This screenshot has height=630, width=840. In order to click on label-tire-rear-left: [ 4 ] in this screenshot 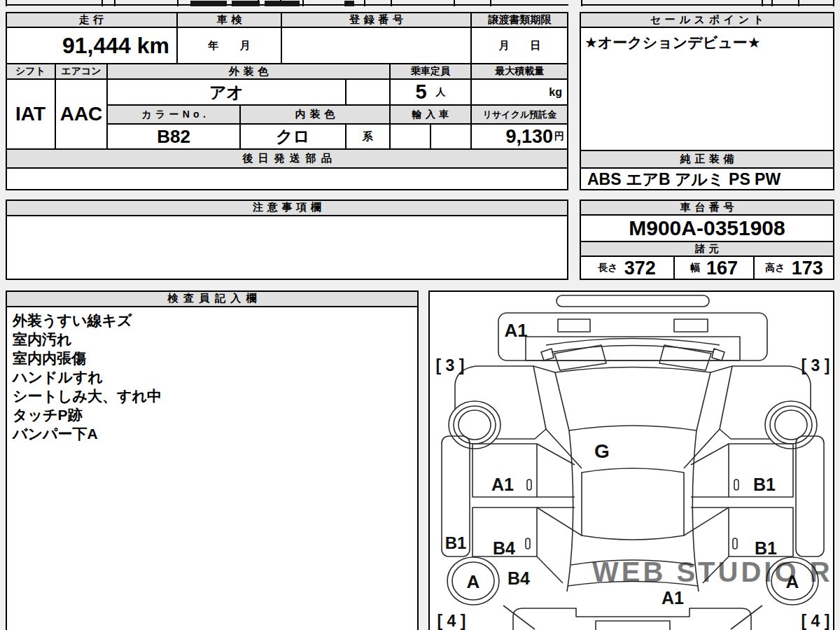, I will do `click(452, 621)`.